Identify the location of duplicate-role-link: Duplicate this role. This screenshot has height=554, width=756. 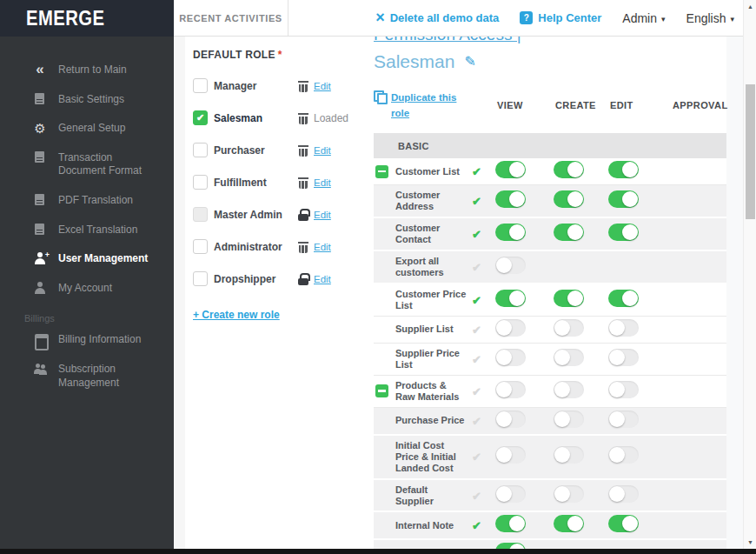
(415, 106).